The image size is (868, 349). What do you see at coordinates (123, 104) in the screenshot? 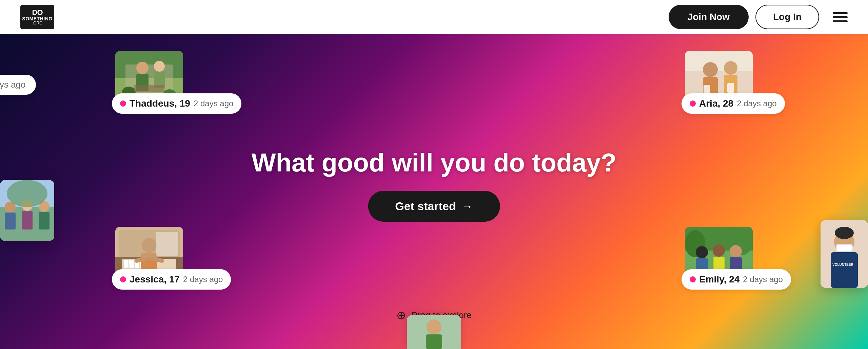
I see `pink-dot` at bounding box center [123, 104].